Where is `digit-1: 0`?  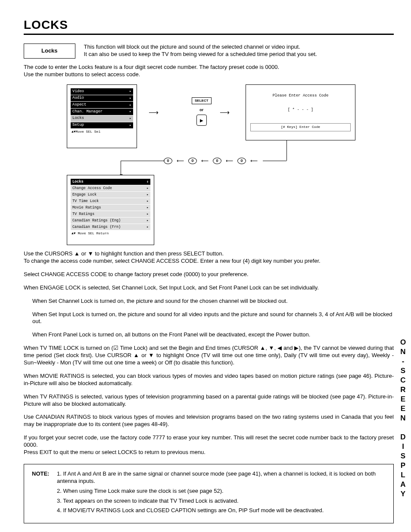
digit-1: 0 is located at coordinates (193, 161).